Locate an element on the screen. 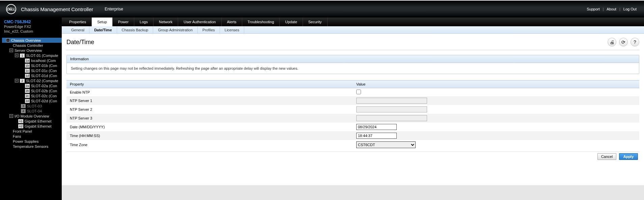 The image size is (644, 200). button-row: Cancel Apply is located at coordinates (353, 156).